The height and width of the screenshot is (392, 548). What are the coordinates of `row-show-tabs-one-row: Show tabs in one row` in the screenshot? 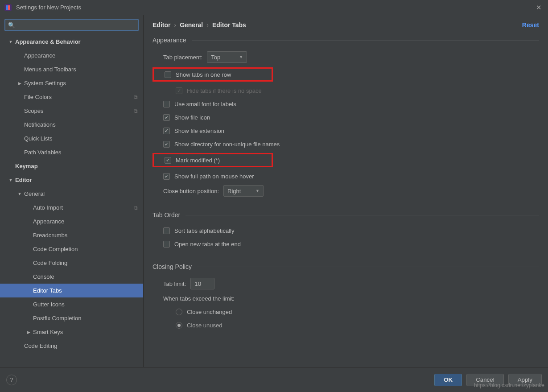 It's located at (346, 74).